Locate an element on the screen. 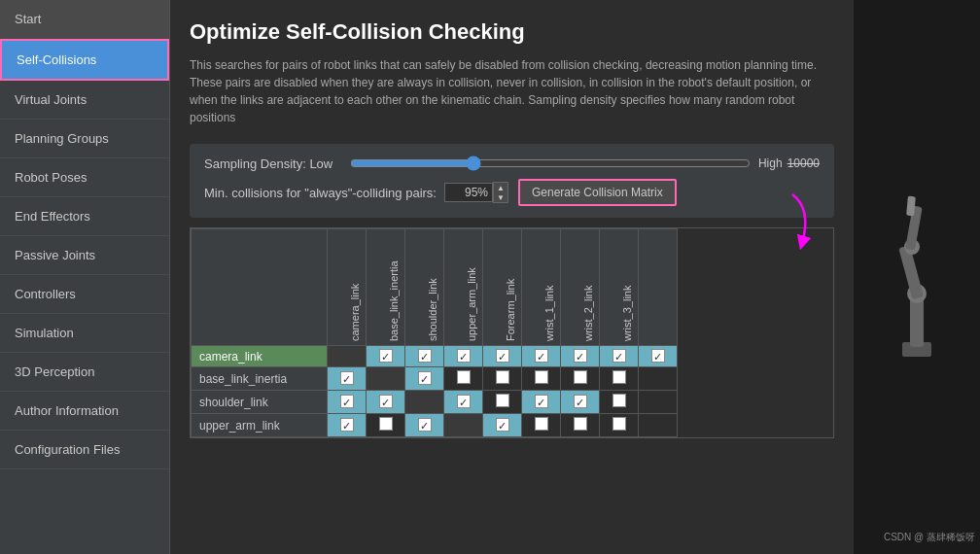 This screenshot has height=554, width=980. sidebar-item-virtual-joints: Virtual Joints is located at coordinates (85, 100).